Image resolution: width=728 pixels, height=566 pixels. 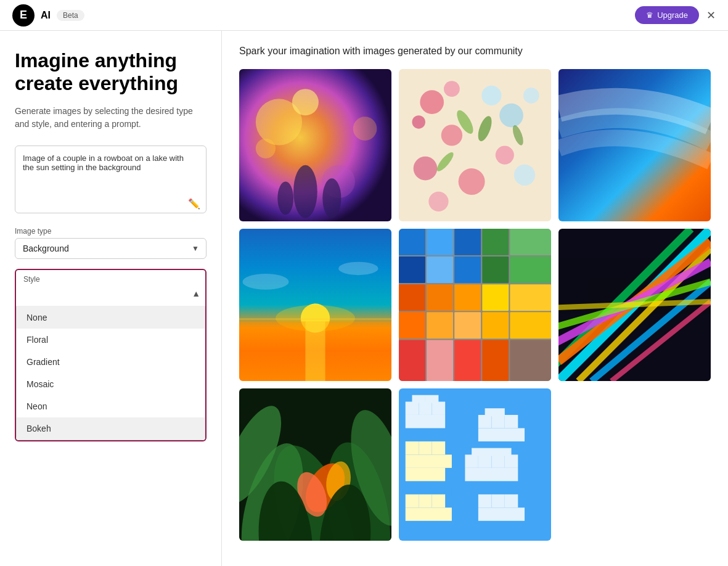 What do you see at coordinates (475, 51) in the screenshot?
I see `gallery-title: Spark your imagination with images gener…` at bounding box center [475, 51].